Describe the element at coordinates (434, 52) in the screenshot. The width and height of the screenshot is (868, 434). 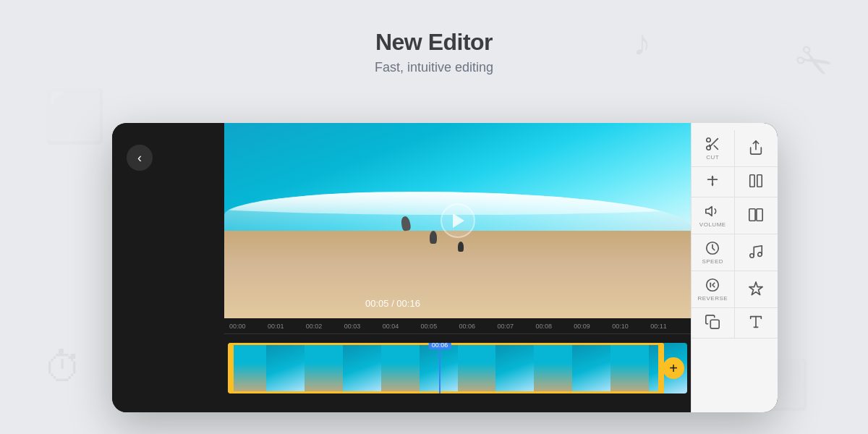
I see `header: New Editor Fast, intuitive editing` at that location.